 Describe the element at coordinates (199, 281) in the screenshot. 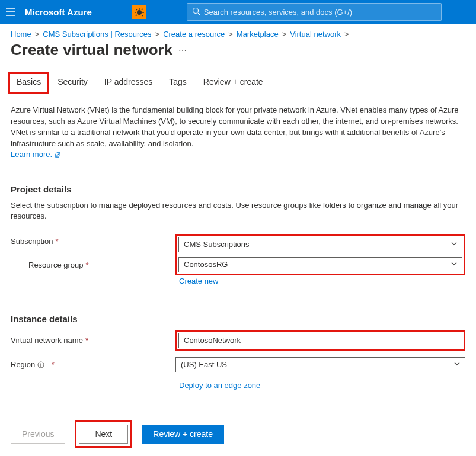

I see `create-new-link: Create new` at that location.